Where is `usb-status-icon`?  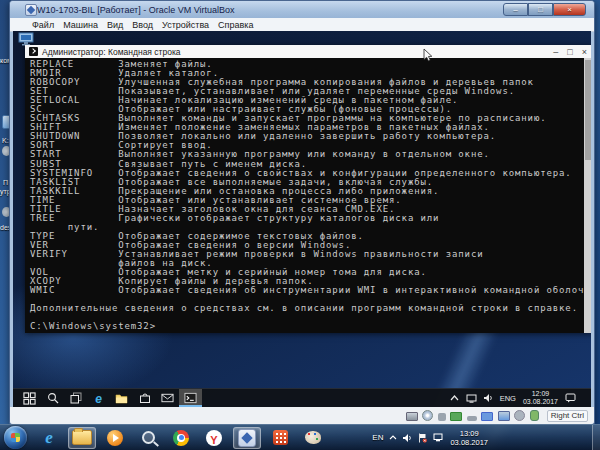
usb-status-icon is located at coordinates (472, 418).